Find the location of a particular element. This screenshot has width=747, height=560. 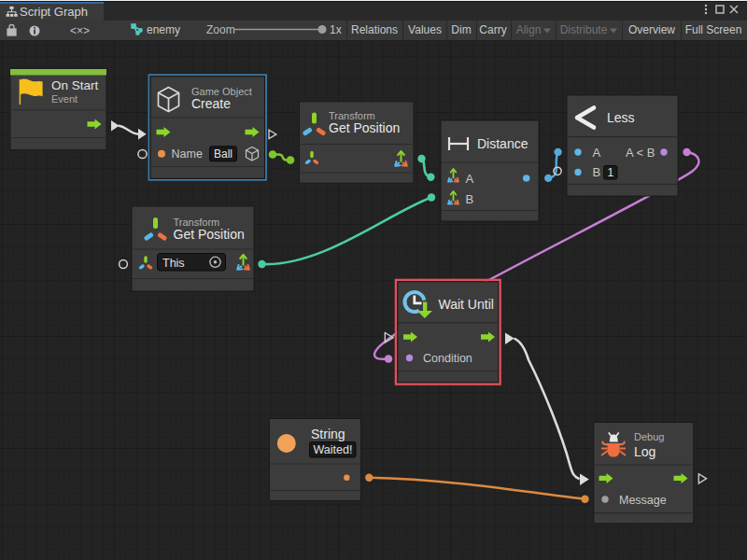

svg-text: A < B is located at coordinates (641, 153).